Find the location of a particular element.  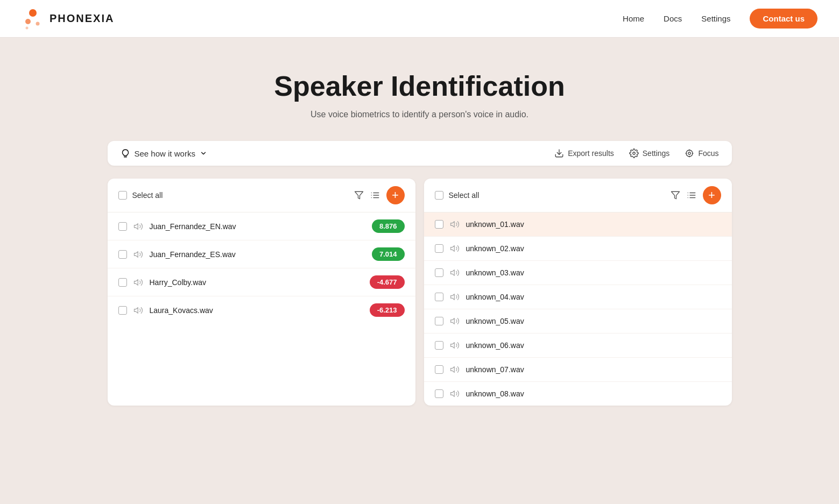

list-item: unknown_01.wav is located at coordinates (578, 225).